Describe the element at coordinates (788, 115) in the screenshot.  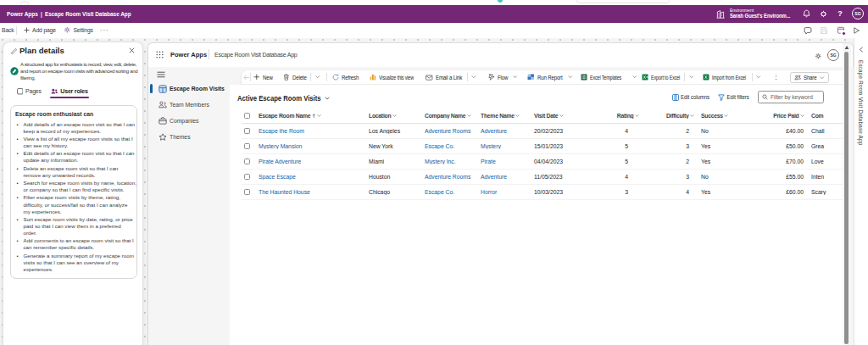
I see `column-header-price-paid: Price Paid` at that location.